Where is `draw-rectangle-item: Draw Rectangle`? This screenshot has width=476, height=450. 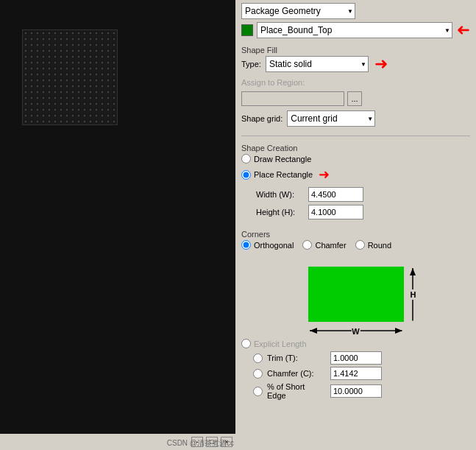
draw-rectangle-item: Draw Rectangle is located at coordinates (356, 159).